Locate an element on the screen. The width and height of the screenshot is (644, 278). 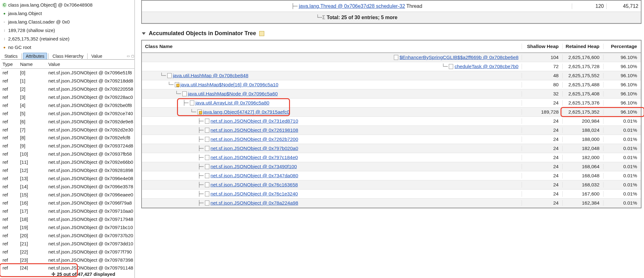
col-retained-heap: Retained Heap is located at coordinates (583, 46).